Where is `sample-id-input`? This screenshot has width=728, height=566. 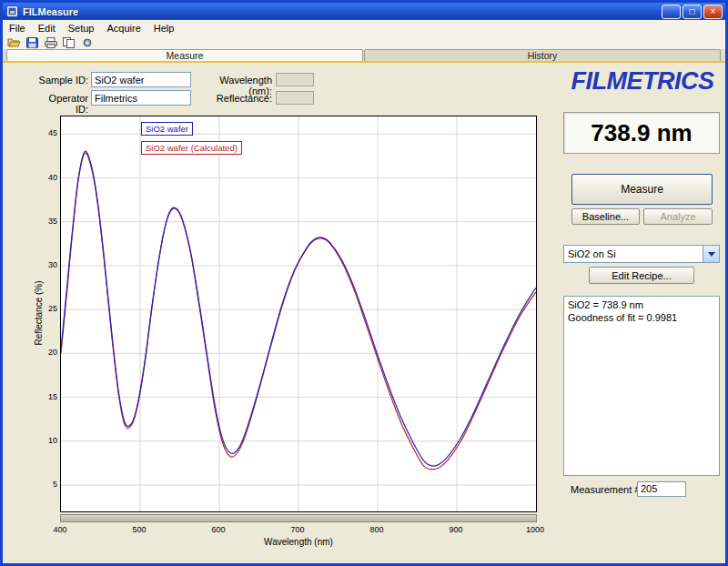
sample-id-input is located at coordinates (141, 80).